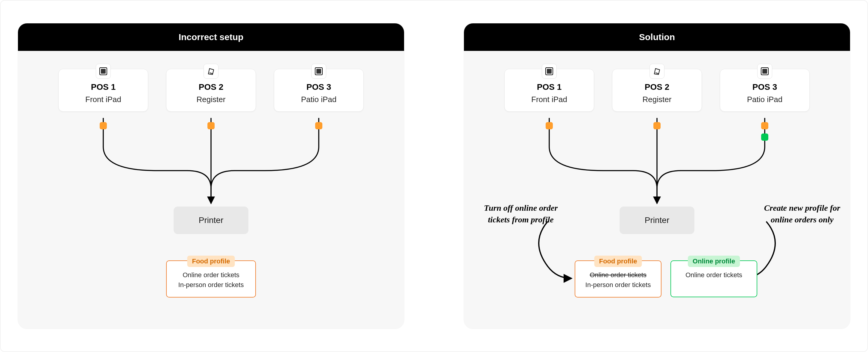 The width and height of the screenshot is (868, 352). I want to click on panel-title: Incorrect setup, so click(211, 37).